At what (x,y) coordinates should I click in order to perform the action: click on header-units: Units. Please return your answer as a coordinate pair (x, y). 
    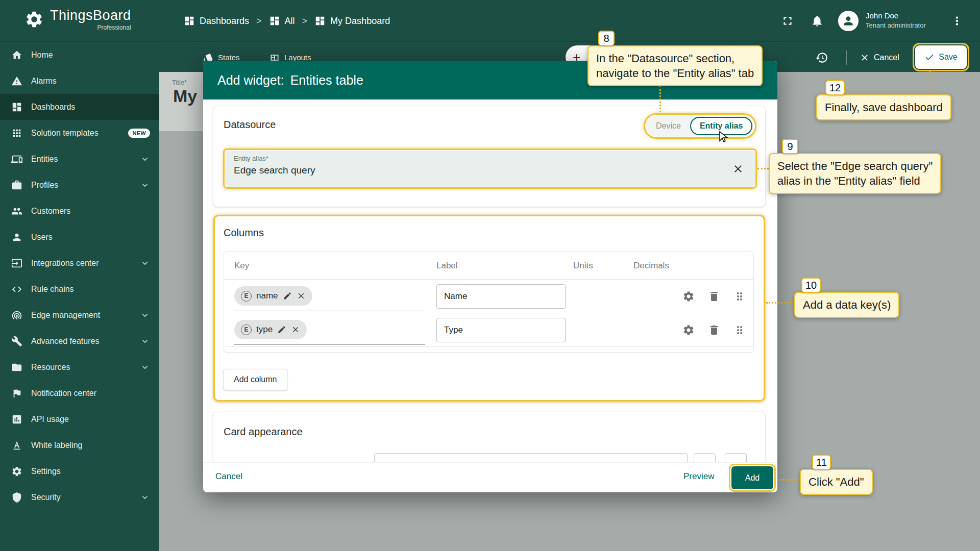
    Looking at the image, I should click on (603, 266).